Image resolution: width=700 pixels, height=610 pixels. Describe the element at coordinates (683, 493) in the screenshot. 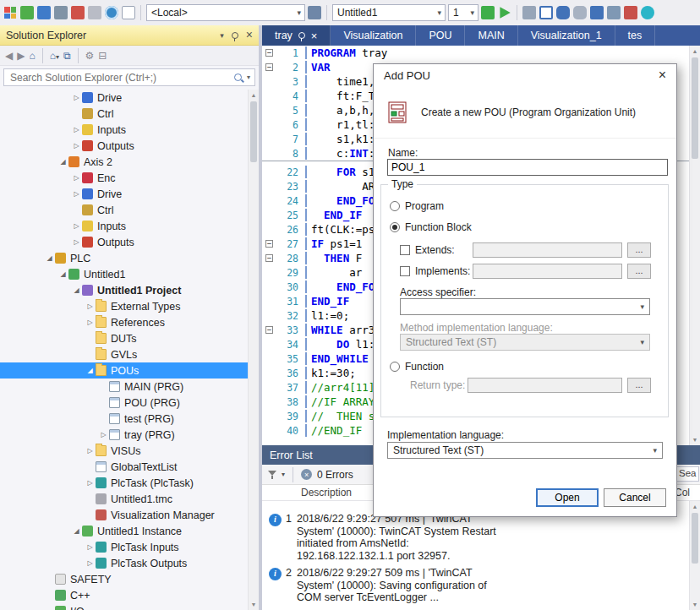

I see `right-column-header: Col` at that location.